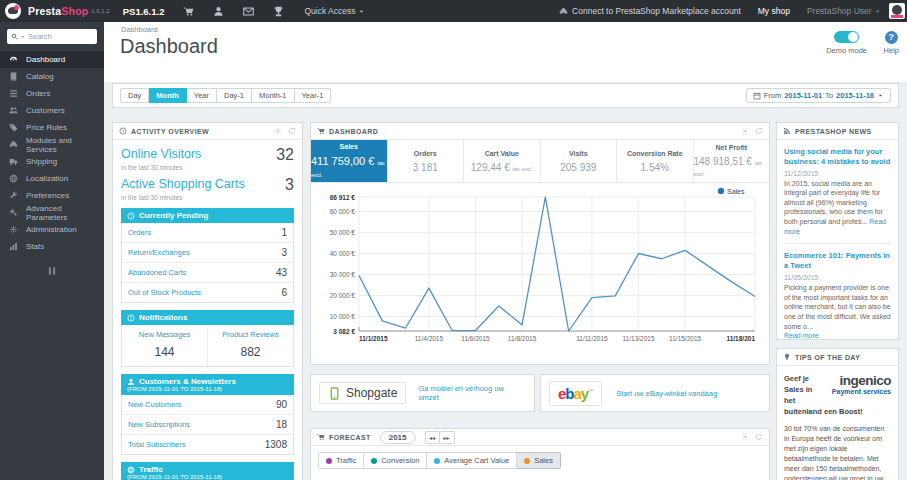 Image resolution: width=907 pixels, height=480 pixels. What do you see at coordinates (208, 425) in the screenshot?
I see `table-row: New Subscriptions18` at bounding box center [208, 425].